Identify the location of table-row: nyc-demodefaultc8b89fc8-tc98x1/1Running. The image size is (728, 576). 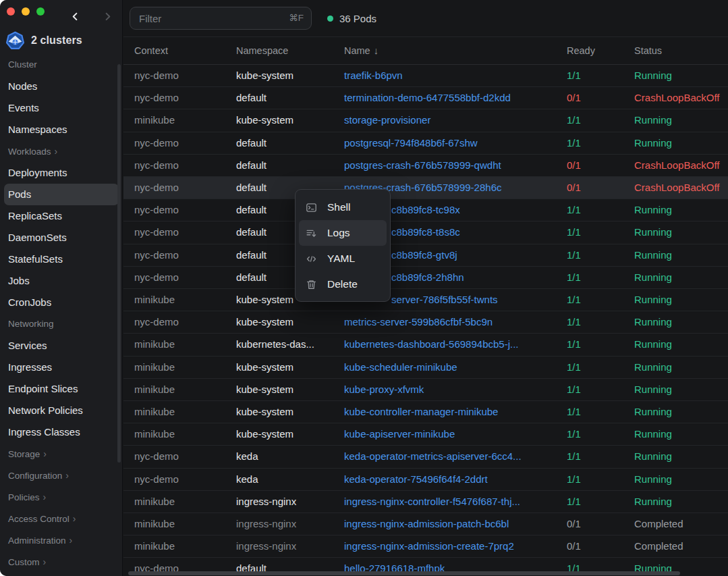
(426, 211).